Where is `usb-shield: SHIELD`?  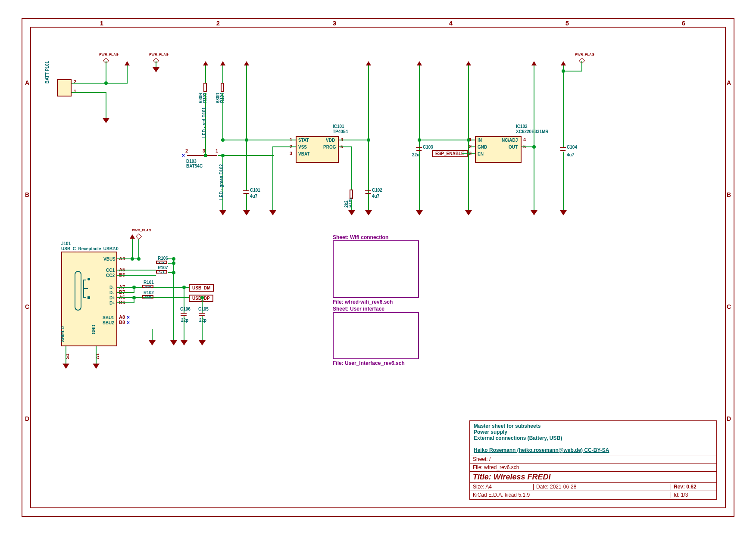 usb-shield: SHIELD is located at coordinates (63, 334).